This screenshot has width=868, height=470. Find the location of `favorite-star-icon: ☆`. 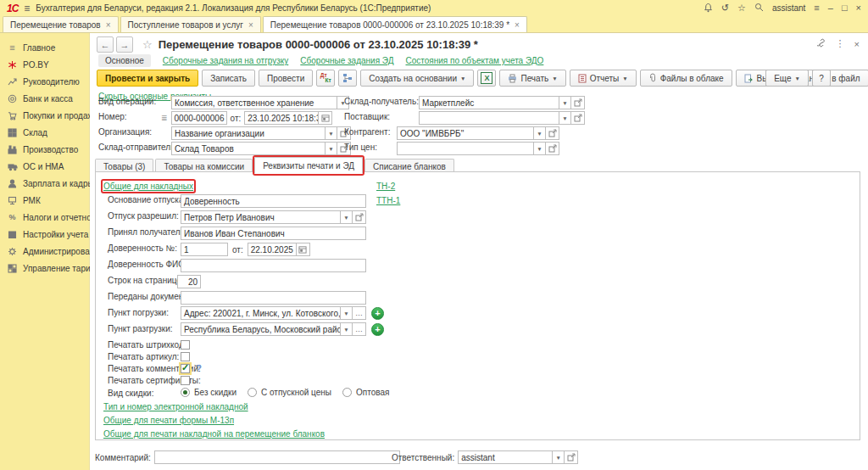

favorite-star-icon: ☆ is located at coordinates (147, 44).